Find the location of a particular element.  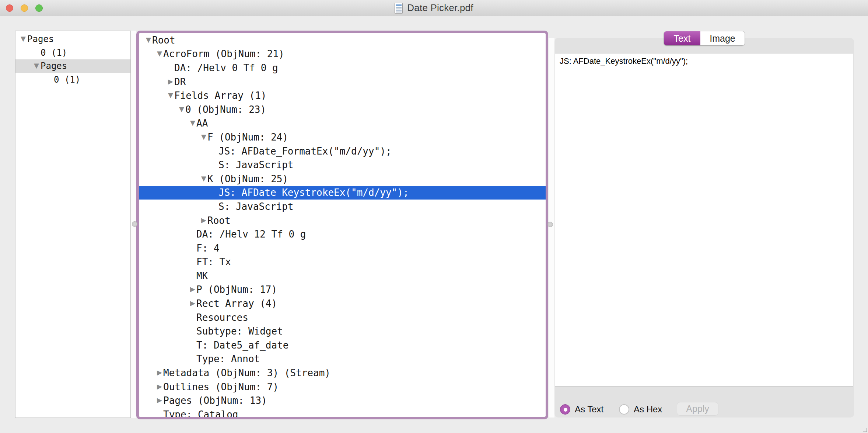

tree-row: ▼0 (ObjNum: 23) is located at coordinates (342, 110).